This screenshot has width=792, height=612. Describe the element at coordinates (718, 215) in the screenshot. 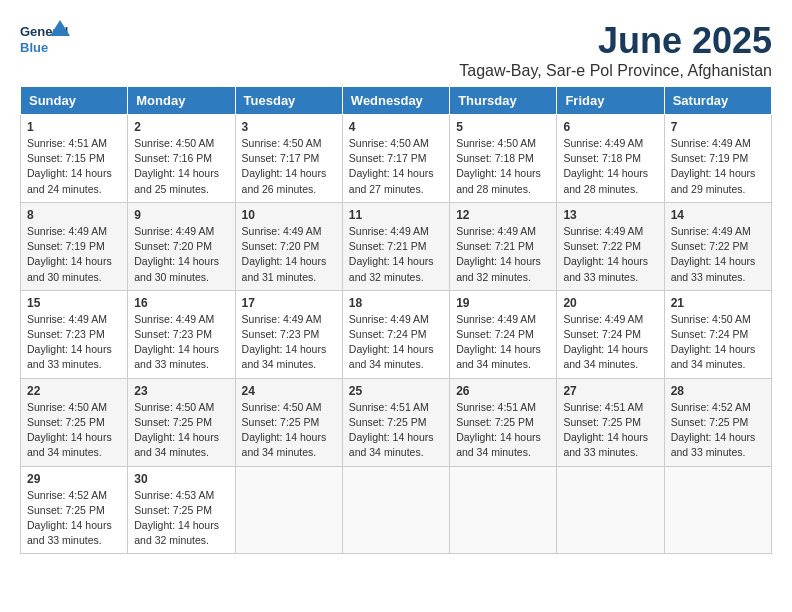

I see `day-number: 14` at that location.